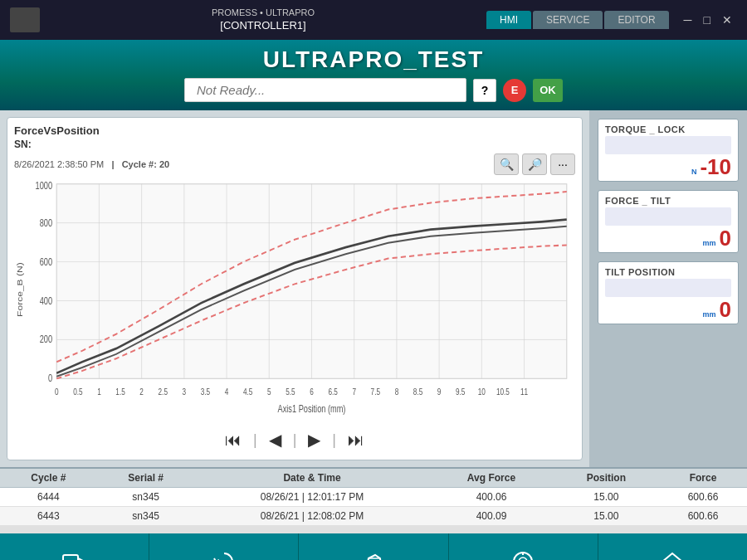 Image resolution: width=747 pixels, height=560 pixels. Describe the element at coordinates (163, 392) in the screenshot. I see `svg-text: 2.5` at that location.